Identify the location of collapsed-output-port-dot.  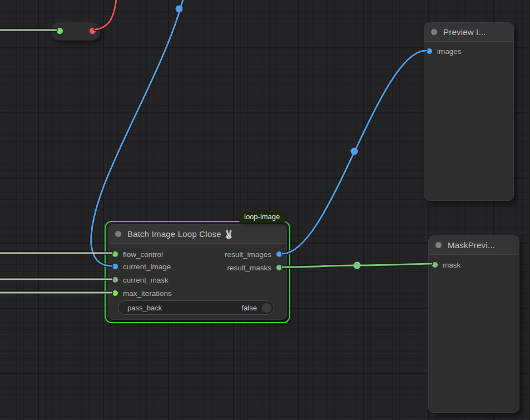
(92, 31).